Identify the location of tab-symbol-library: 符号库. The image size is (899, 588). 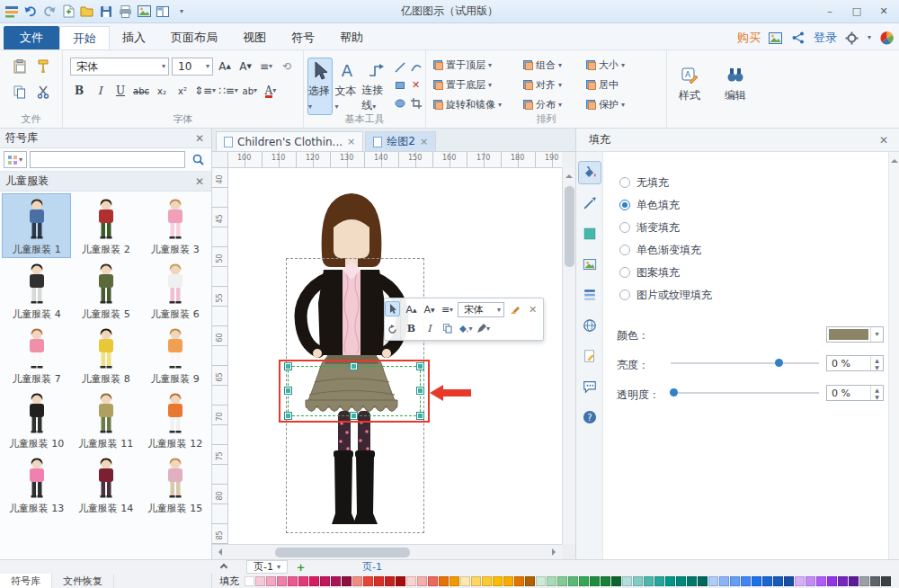
(26, 581).